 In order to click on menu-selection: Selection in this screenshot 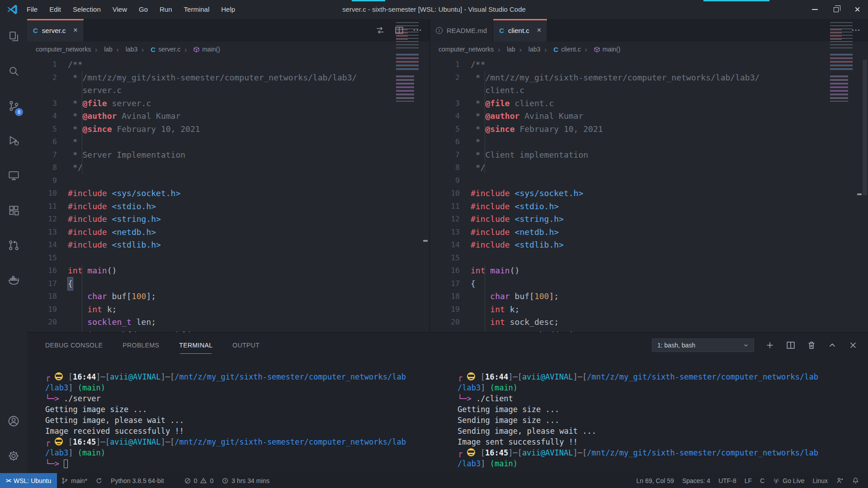, I will do `click(87, 9)`.